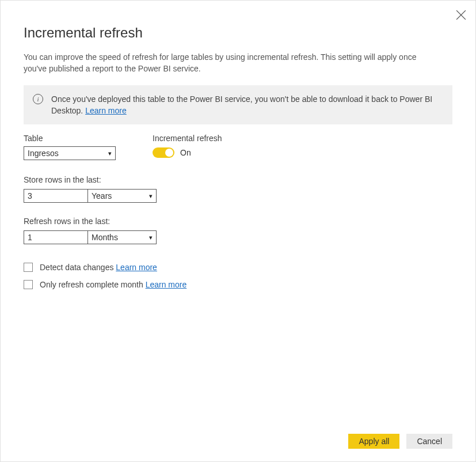  I want to click on dialog-title: Incremental refresh, so click(238, 33).